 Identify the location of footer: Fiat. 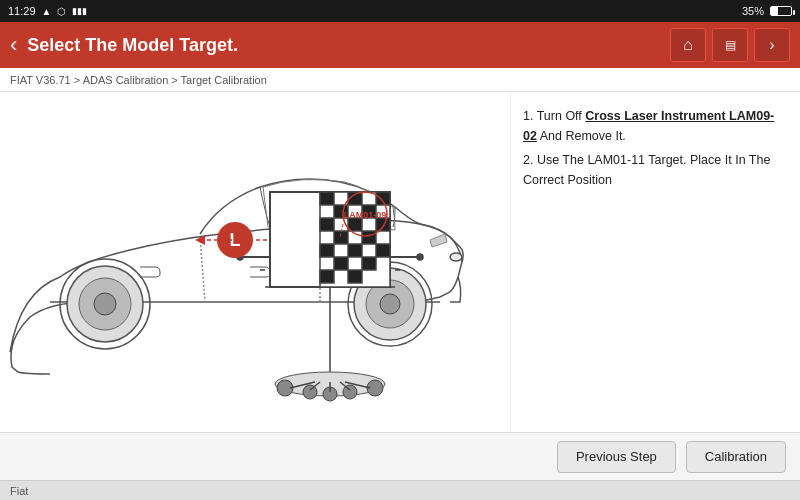
(400, 490).